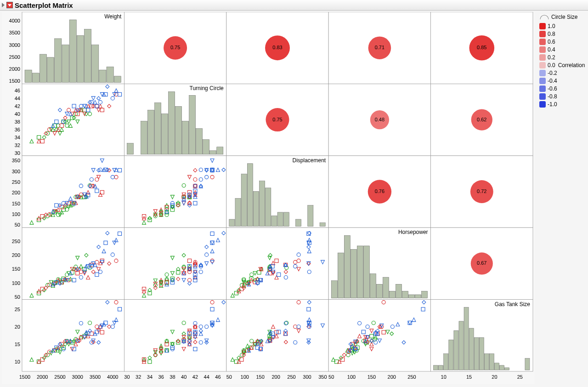  What do you see at coordinates (544, 17) in the screenshot?
I see `circle-size-icon` at bounding box center [544, 17].